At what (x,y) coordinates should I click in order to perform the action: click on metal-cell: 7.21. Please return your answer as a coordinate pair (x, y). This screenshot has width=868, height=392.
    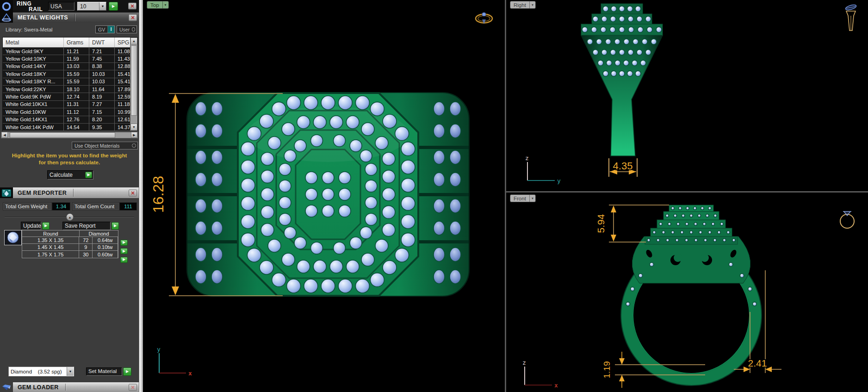
    Looking at the image, I should click on (102, 51).